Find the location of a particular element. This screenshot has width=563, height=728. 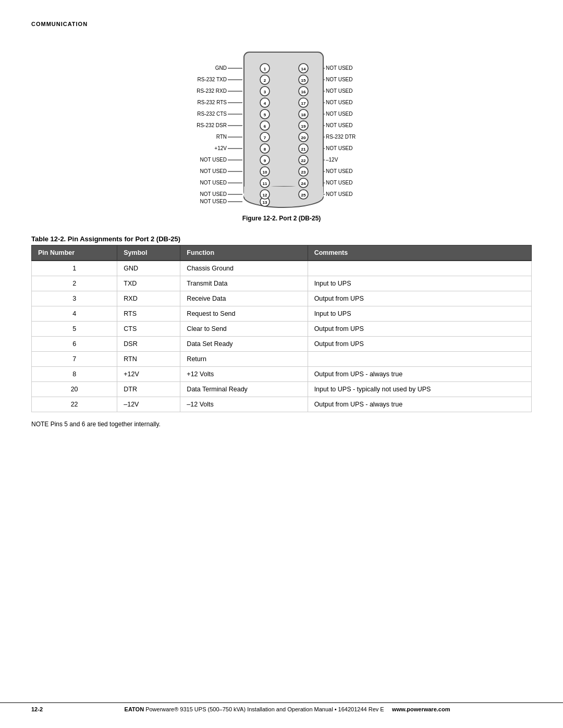

cell-comments: Output from UPS - always true is located at coordinates (419, 404).